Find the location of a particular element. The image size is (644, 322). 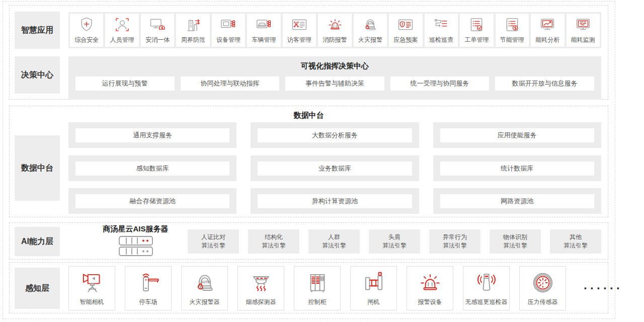

data-platform-row-services: 通用支撑服务 大数据分析服务 应用使能服务 is located at coordinates (335, 135).